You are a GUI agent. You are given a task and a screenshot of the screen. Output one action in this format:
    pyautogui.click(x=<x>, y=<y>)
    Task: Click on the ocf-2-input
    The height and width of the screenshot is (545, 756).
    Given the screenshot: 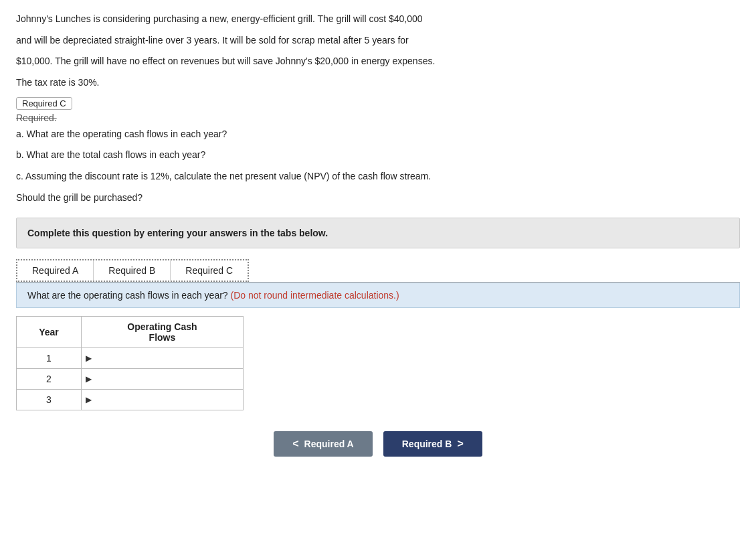 What is the action you would take?
    pyautogui.click(x=167, y=379)
    